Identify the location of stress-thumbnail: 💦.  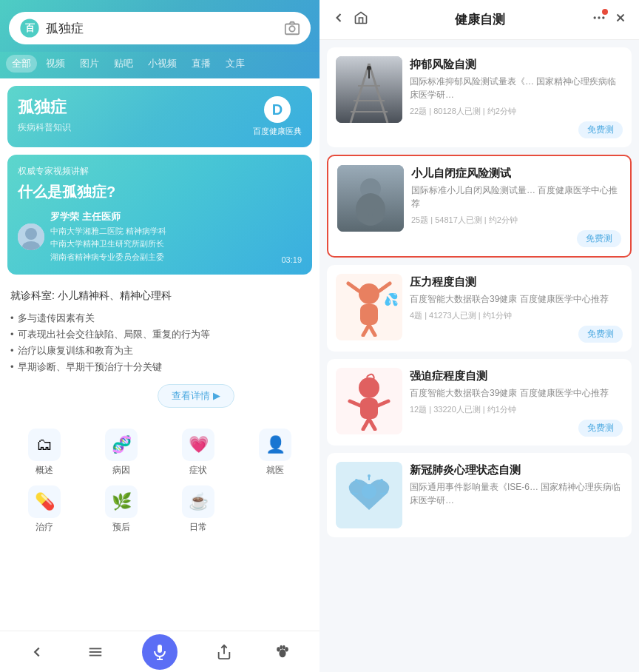
(369, 307).